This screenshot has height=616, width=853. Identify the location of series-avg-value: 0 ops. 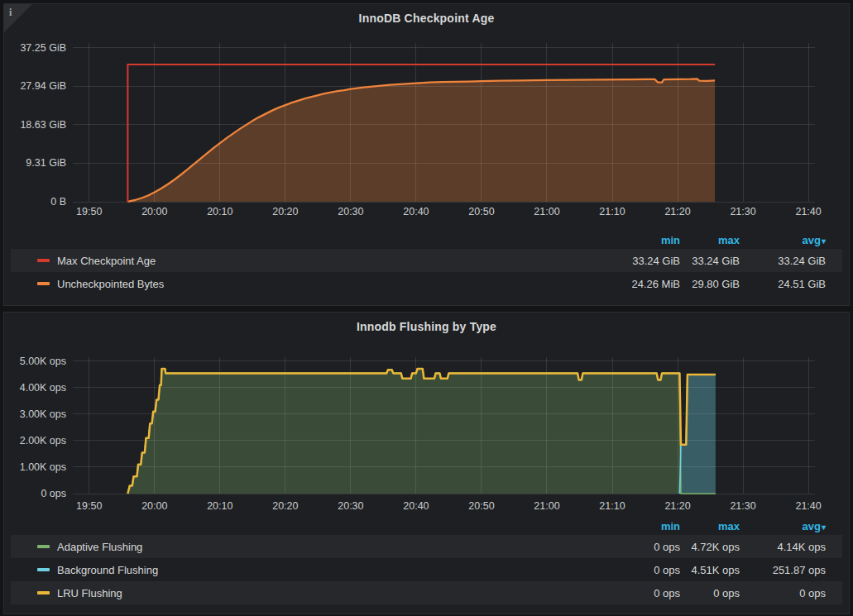
(783, 594).